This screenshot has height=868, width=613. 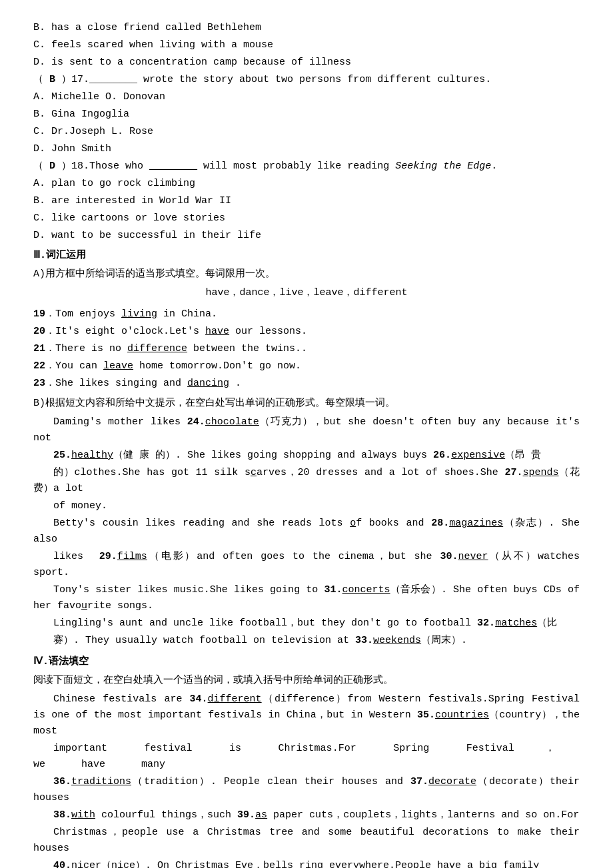 What do you see at coordinates (306, 662) in the screenshot?
I see `section4-title: Ⅳ.语法填空` at bounding box center [306, 662].